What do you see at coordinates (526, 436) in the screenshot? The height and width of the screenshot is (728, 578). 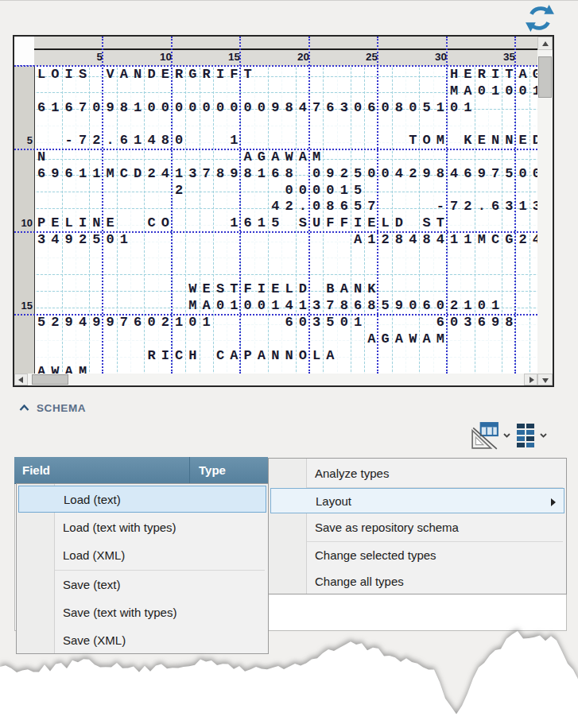 I see `columns-grid-icon` at bounding box center [526, 436].